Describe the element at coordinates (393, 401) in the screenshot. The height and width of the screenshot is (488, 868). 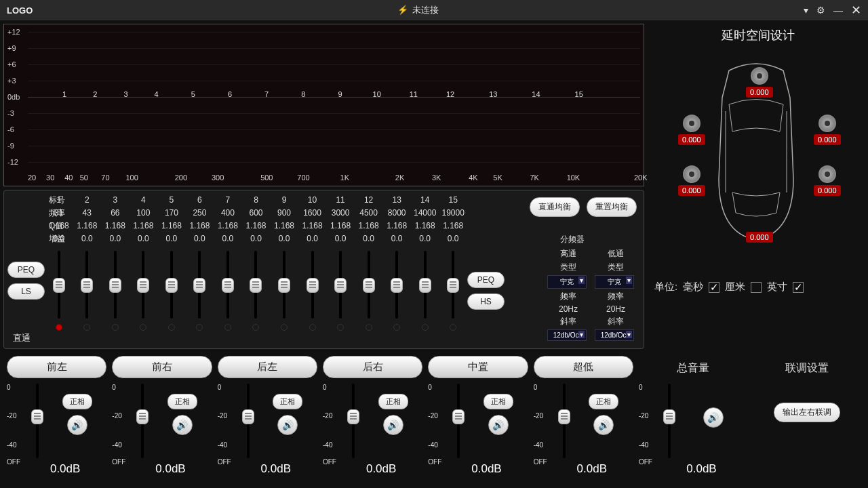
I see `channel-3-phase: 正相` at that location.